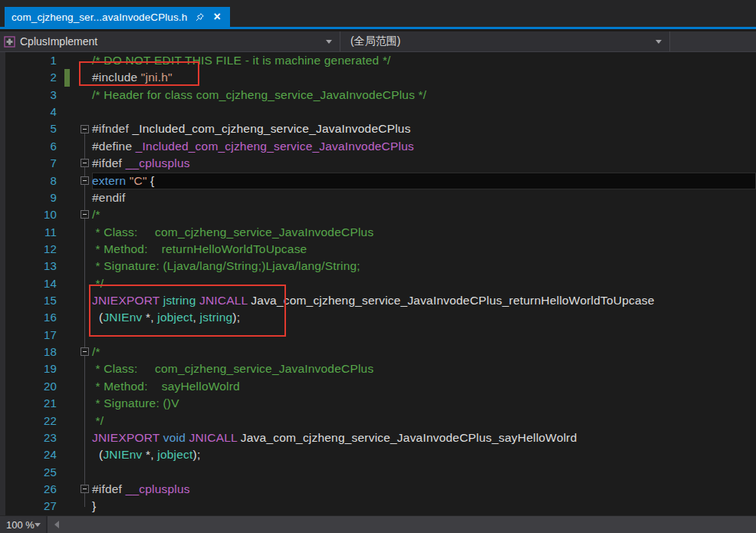 Image resolution: width=756 pixels, height=533 pixels. What do you see at coordinates (29, 146) in the screenshot?
I see `line-number: 6` at bounding box center [29, 146].